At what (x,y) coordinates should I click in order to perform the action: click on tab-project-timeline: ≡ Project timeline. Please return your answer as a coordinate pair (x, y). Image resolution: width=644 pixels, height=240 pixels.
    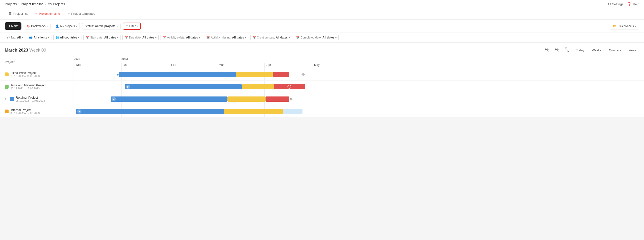
    Looking at the image, I should click on (48, 14).